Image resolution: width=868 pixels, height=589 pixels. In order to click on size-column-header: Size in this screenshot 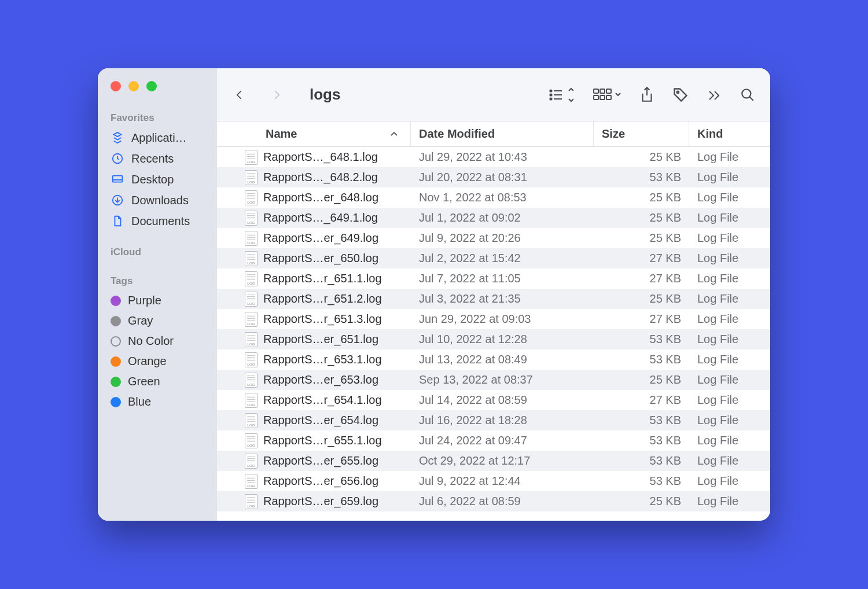, I will do `click(641, 134)`.